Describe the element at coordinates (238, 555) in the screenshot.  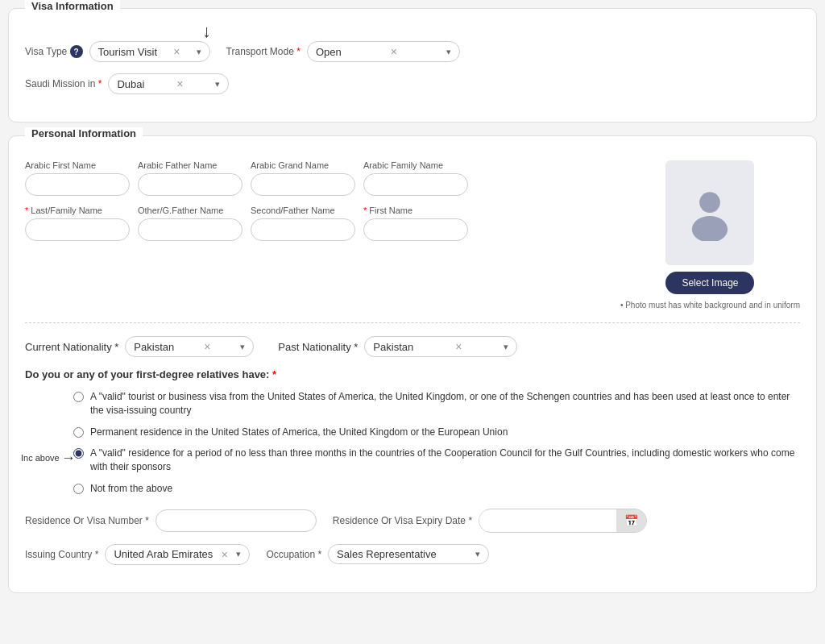
I see `issuing-country-arrow: ▾` at that location.